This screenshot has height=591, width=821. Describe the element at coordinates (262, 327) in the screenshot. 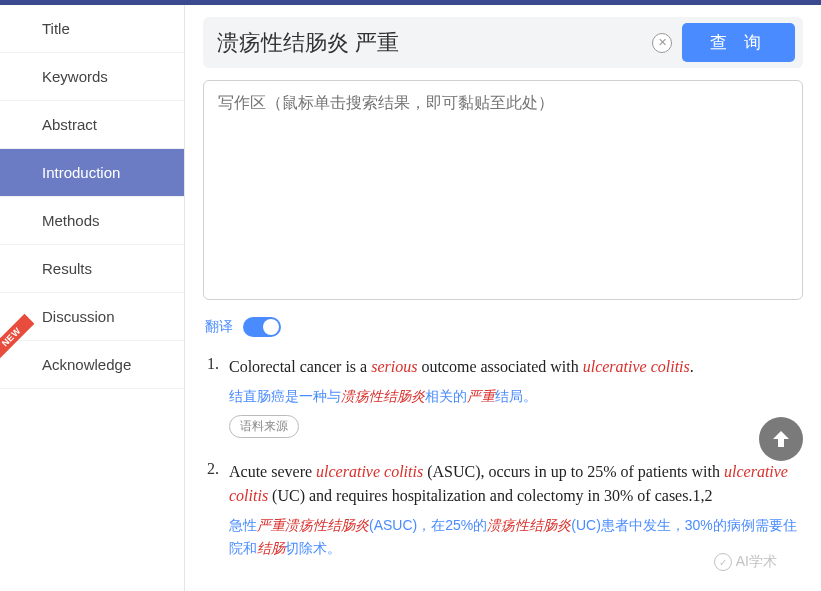

I see `translate-toggle` at that location.